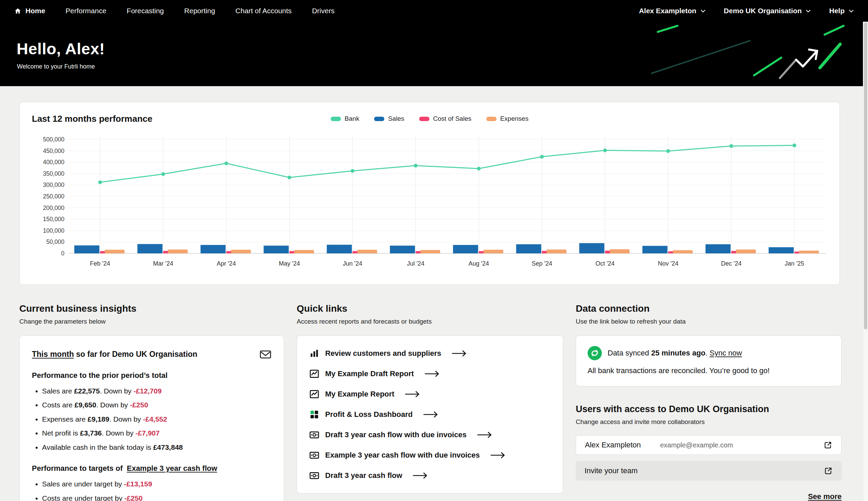  Describe the element at coordinates (708, 497) in the screenshot. I see `see-more-link: See more` at that location.